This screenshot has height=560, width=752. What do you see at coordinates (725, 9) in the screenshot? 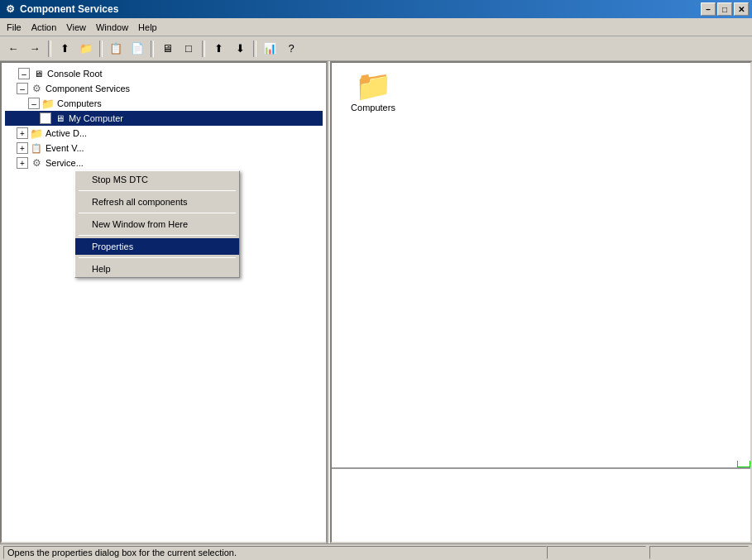
I see `maximize-button: □` at bounding box center [725, 9].